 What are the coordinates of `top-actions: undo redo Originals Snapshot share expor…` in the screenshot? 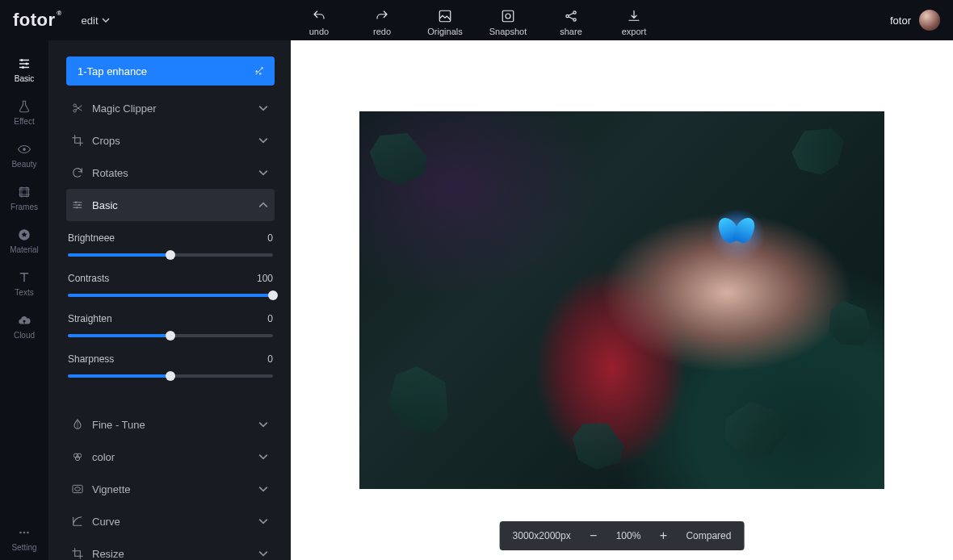 It's located at (476, 20).